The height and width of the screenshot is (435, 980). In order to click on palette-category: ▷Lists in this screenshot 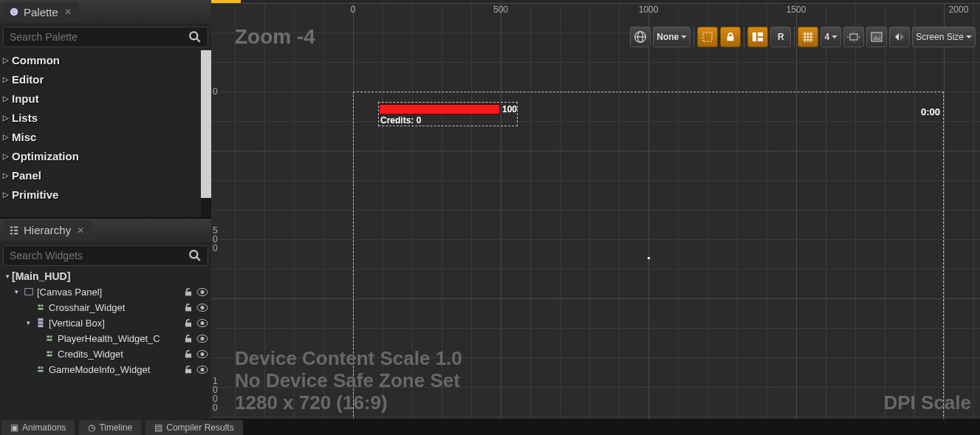, I will do `click(106, 117)`.